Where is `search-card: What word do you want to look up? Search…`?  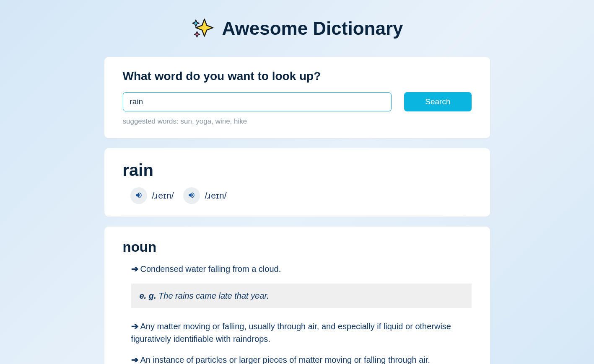
search-card: What word do you want to look up? Search… is located at coordinates (297, 98).